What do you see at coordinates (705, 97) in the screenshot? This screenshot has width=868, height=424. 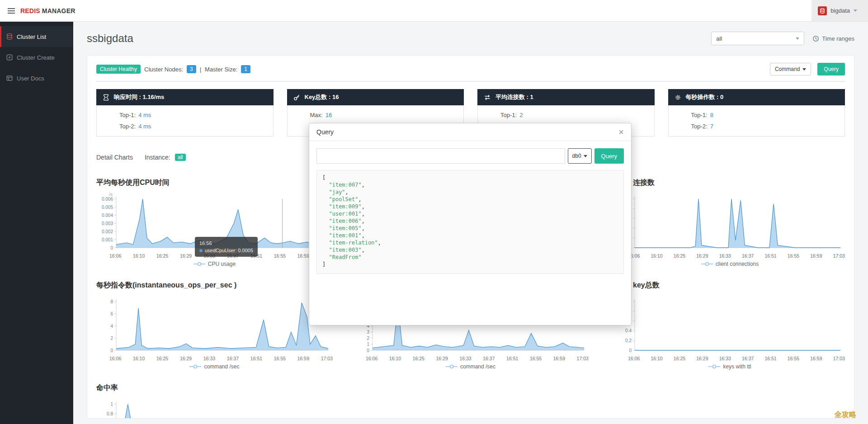 I see `card-title: 每秒操作数 : 0` at bounding box center [705, 97].